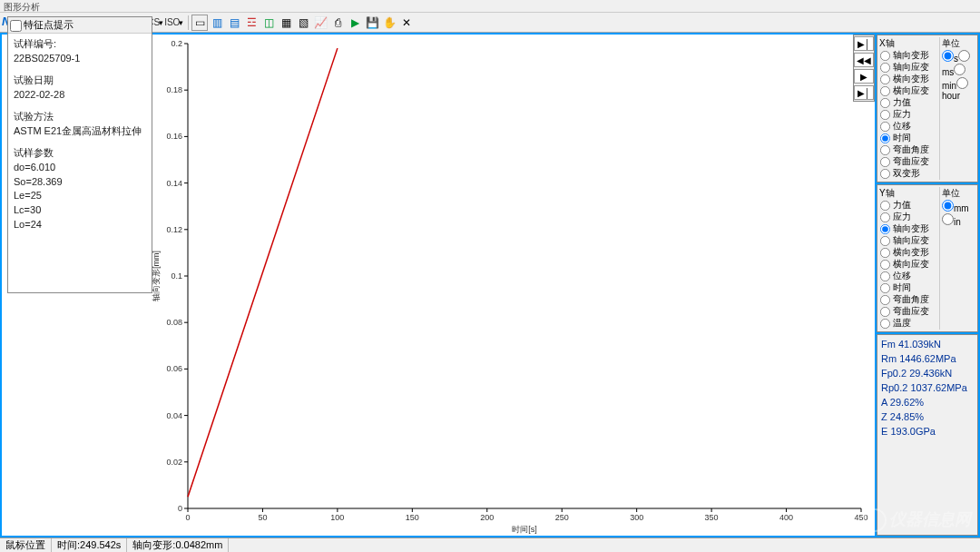 Image resolution: width=980 pixels, height=552 pixels. Describe the element at coordinates (927, 345) in the screenshot. I see `result-fm: Fm 41.039kN` at that location.